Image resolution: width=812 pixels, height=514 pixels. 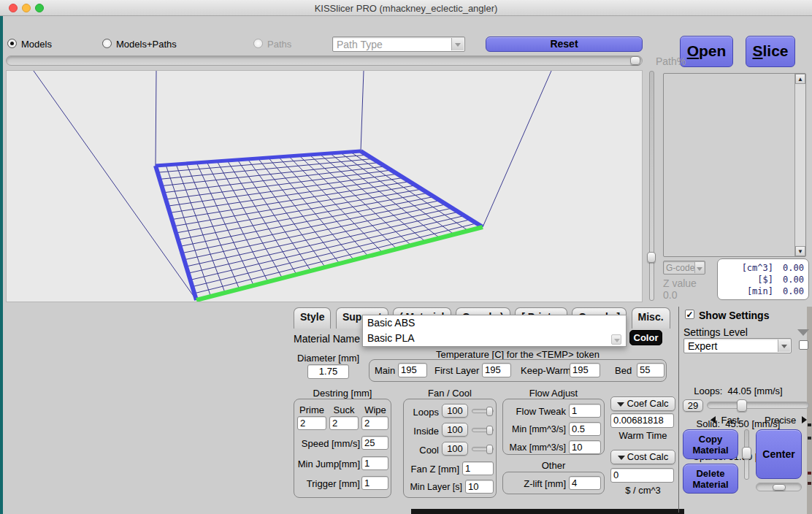 What do you see at coordinates (324, 61) in the screenshot?
I see `model-review-slider` at bounding box center [324, 61].